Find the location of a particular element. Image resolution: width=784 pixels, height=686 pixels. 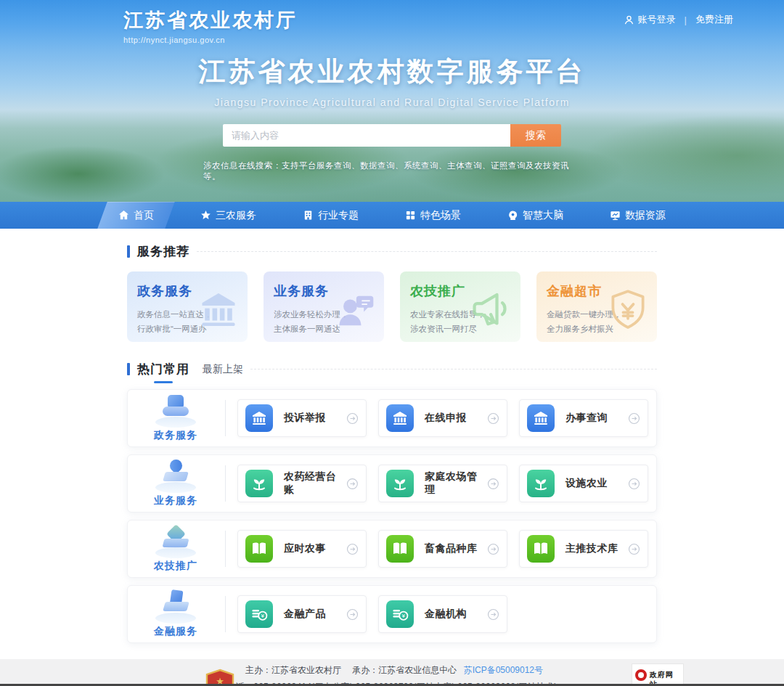

footer-organizer: 承办：江苏省农业信息中心 is located at coordinates (404, 670).